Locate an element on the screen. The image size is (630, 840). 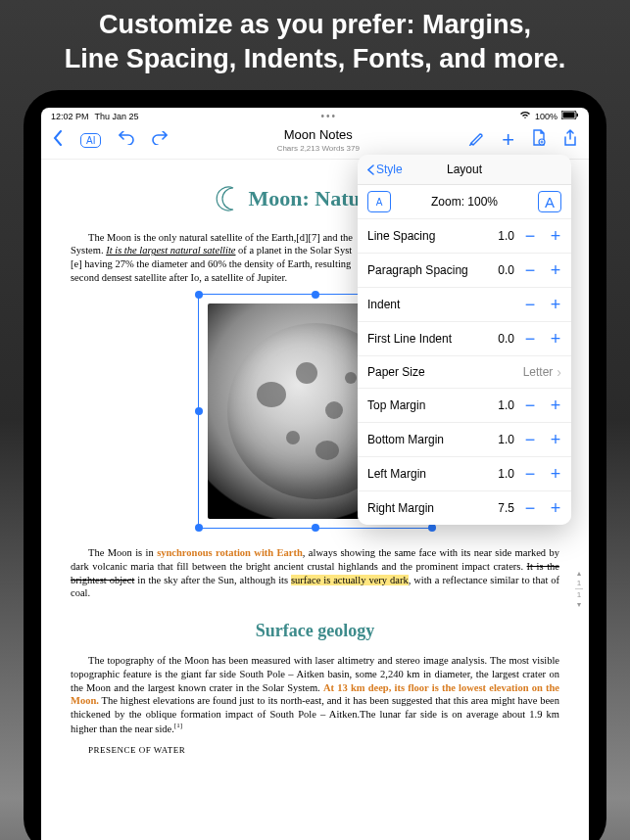
row-right-margin: Right Margin 7.5 − + is located at coordinates (464, 508).